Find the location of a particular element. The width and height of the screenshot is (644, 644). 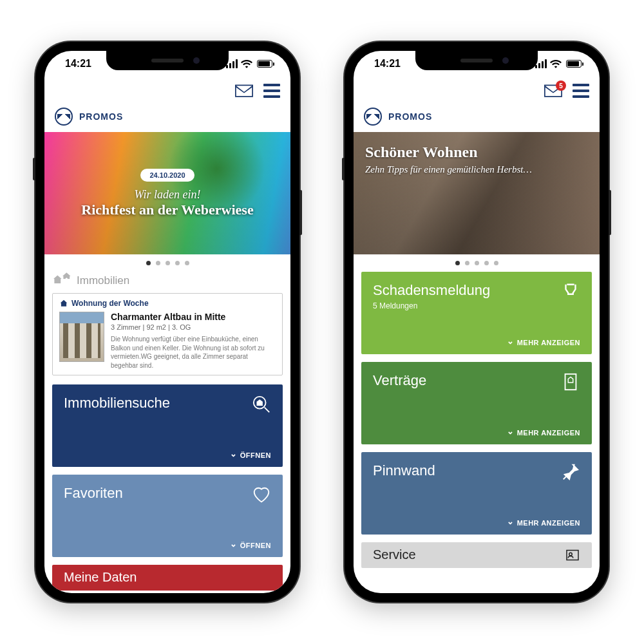

tile-title: Pinnwand is located at coordinates (404, 471).